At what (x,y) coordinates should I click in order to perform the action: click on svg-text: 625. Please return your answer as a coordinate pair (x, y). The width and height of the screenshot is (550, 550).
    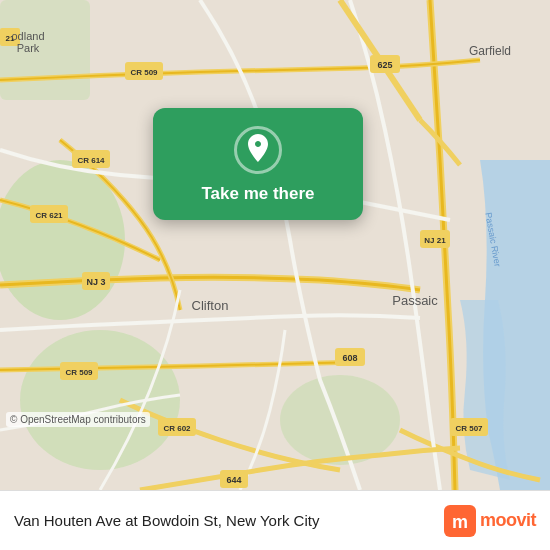
    Looking at the image, I should click on (384, 65).